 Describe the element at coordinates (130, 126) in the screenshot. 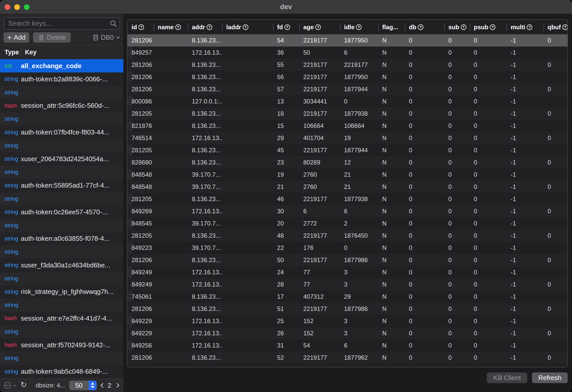

I see `client-row: 8218768.136.23...15106664106664N000-10` at that location.